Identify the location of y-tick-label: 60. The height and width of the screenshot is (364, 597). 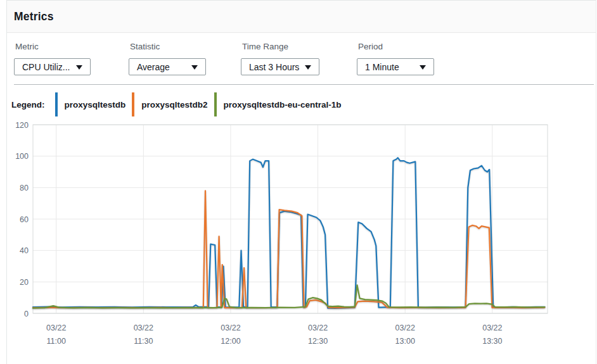
(24, 220).